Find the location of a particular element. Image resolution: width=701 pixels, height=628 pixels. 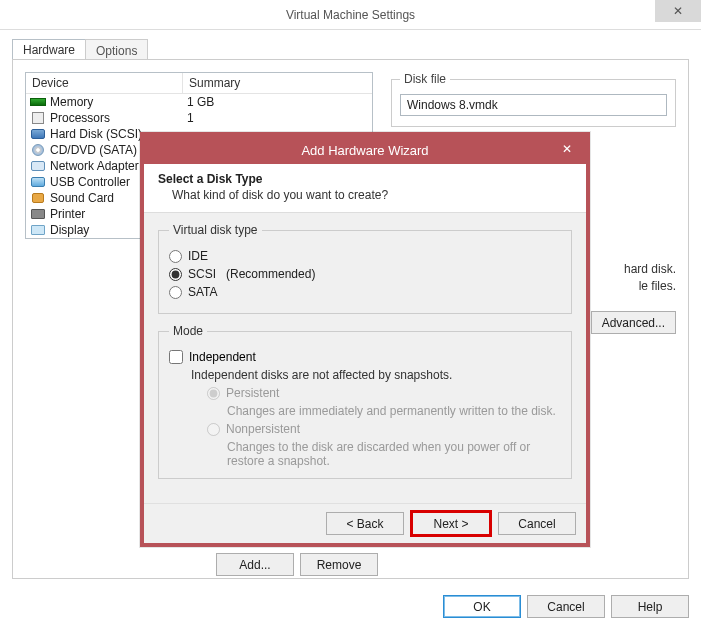

persistent-note: Changes are immediately and permanently … is located at coordinates (394, 411).